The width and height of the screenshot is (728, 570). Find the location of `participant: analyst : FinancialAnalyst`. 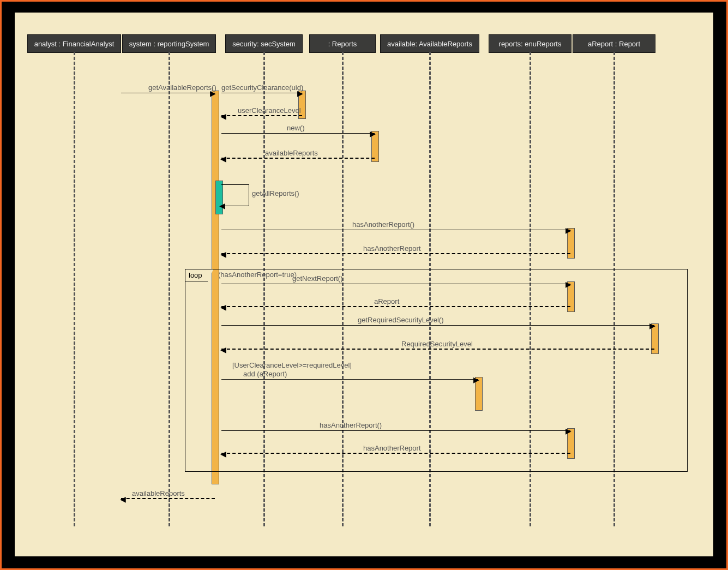

participant: analyst : FinancialAnalyst is located at coordinates (74, 44).